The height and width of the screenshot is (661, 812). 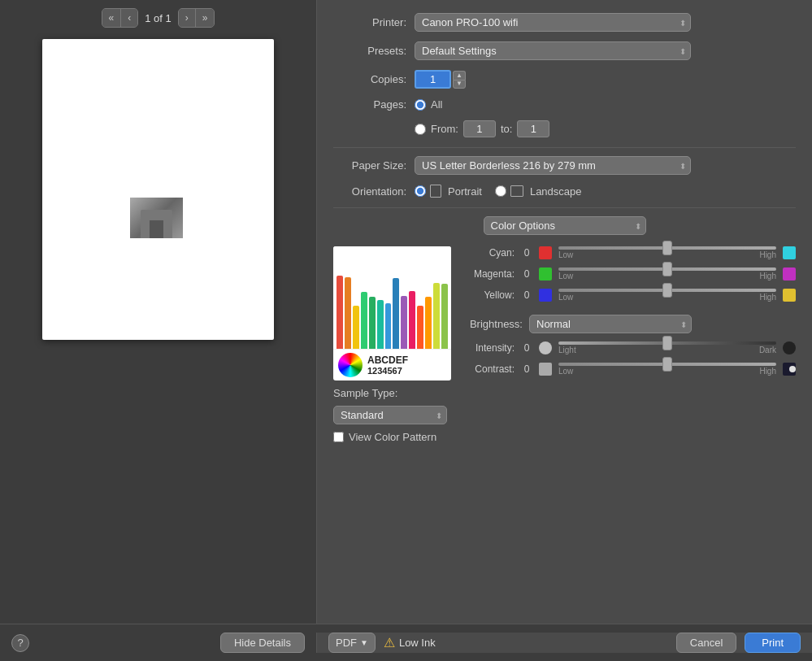 I want to click on pdf-button: PDF ▼, so click(x=352, y=642).